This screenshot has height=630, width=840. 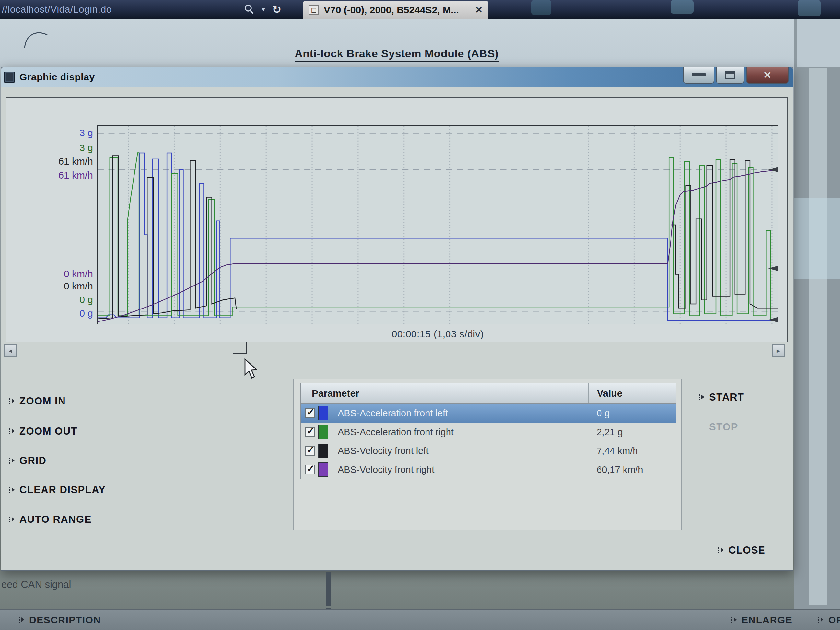 What do you see at coordinates (57, 9) in the screenshot?
I see `address-url: //localhost/Vida/Login.do` at bounding box center [57, 9].